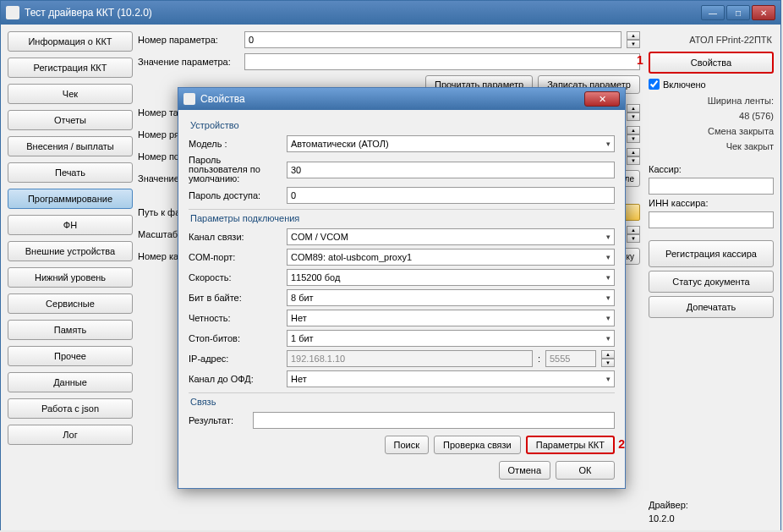 The width and height of the screenshot is (783, 532). What do you see at coordinates (235, 195) in the screenshot?
I see `access-pwd-label: Пароль доступа:` at bounding box center [235, 195].